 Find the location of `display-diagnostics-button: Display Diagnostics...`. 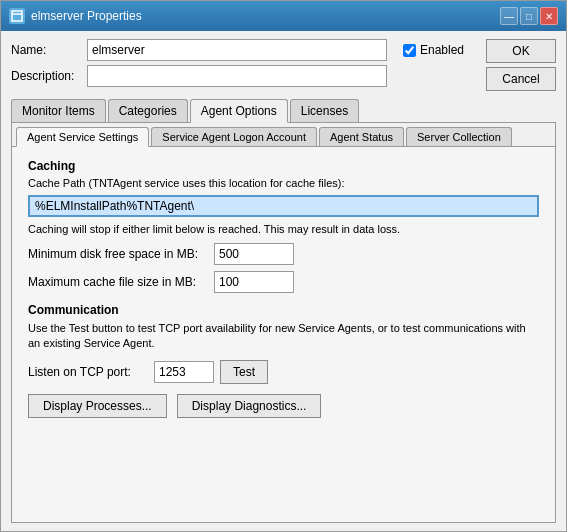

display-diagnostics-button: Display Diagnostics... is located at coordinates (250, 406).